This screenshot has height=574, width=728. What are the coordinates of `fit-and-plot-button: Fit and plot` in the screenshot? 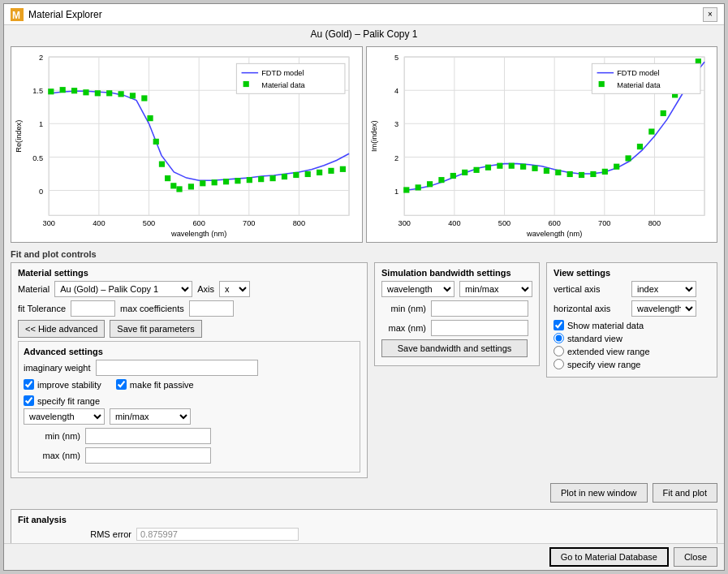 It's located at (685, 493).